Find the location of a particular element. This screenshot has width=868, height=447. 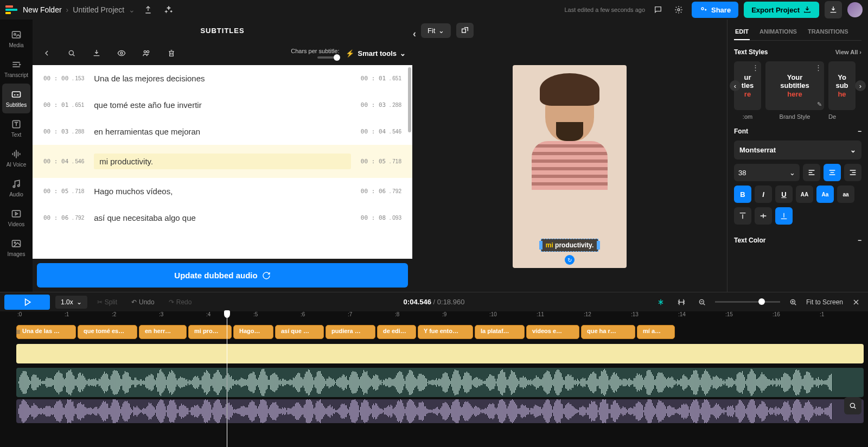

timeline-clip: Hago… is located at coordinates (253, 332).